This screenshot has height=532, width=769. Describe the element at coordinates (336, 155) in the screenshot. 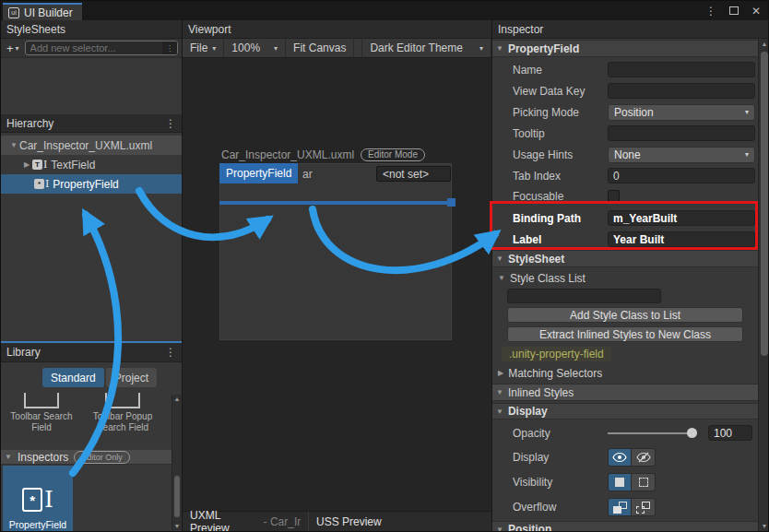

I see `canvas-titlebar: Car_Inspector_UXML.uxml Editor Mode` at that location.